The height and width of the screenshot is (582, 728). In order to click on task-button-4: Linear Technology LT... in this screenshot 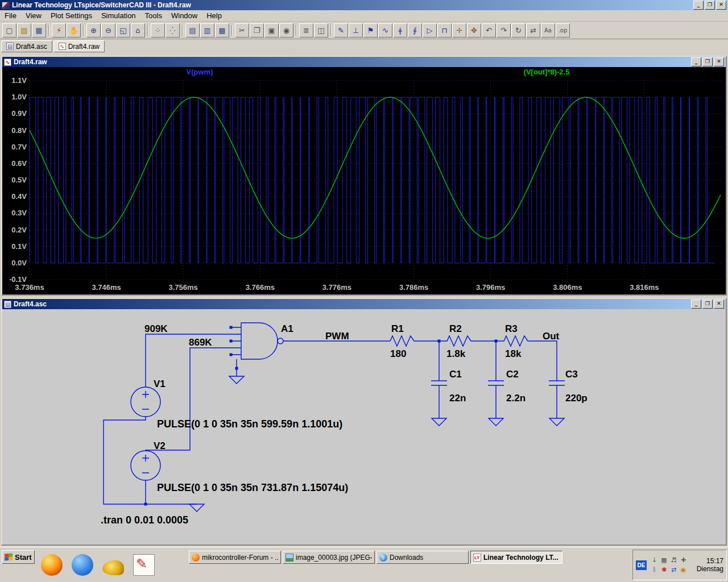, I will do `click(516, 557)`.